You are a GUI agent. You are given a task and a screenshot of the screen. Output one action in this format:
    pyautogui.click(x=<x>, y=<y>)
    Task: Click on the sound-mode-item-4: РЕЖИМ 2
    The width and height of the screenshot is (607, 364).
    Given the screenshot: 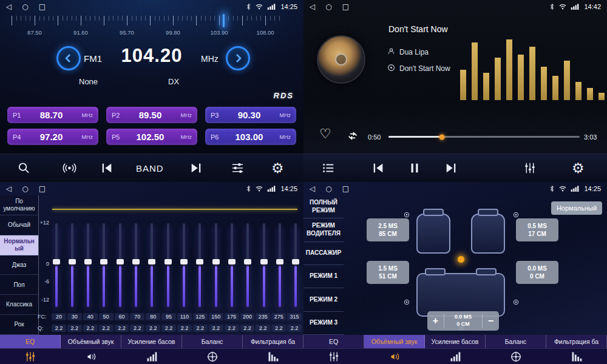 What is the action you would take?
    pyautogui.click(x=324, y=300)
    